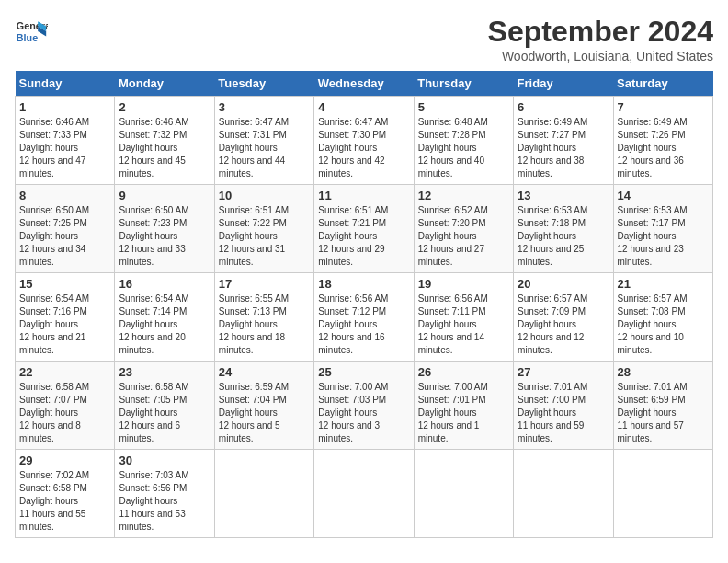 The width and height of the screenshot is (728, 563). Describe the element at coordinates (664, 148) in the screenshot. I see `day-info: Sunrise: 6:49 AM Sunset: 7:26 PM Dayligh…` at that location.